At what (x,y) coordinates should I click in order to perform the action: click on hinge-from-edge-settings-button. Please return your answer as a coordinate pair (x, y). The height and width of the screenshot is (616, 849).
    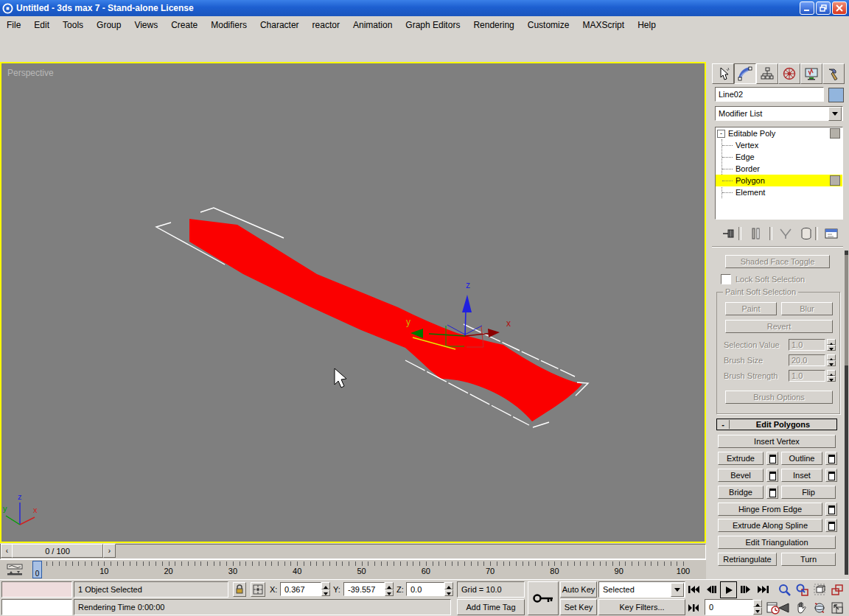
    Looking at the image, I should click on (831, 509).